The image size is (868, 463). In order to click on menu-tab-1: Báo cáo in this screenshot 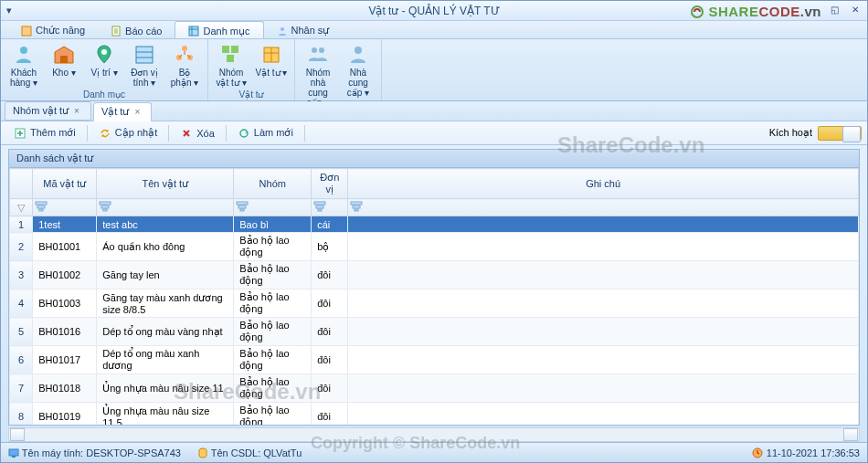, I will do `click(136, 29)`.